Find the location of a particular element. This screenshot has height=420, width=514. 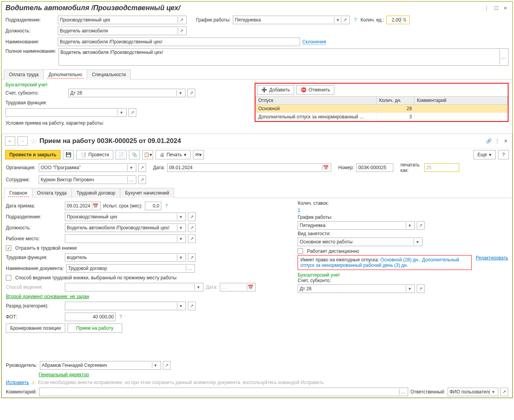

sched-input: Пятидневка ▾ ↗ is located at coordinates (291, 20).